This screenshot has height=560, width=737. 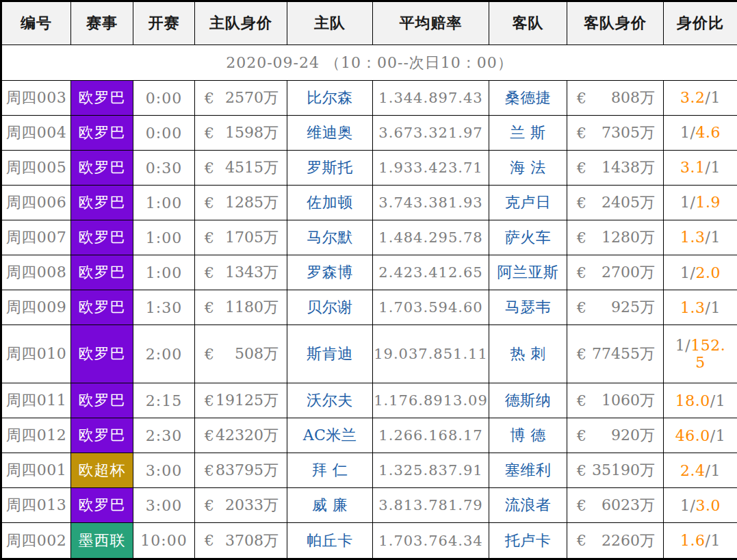 What do you see at coordinates (708, 505) in the screenshot?
I see `ratio-part: 3.0` at bounding box center [708, 505].